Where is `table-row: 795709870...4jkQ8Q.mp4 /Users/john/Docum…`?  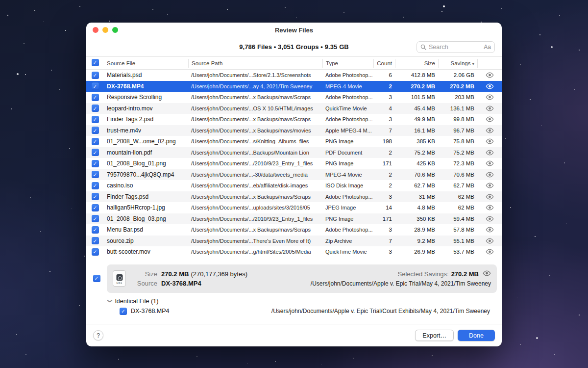 table-row: 795709870...4jkQ8Q.mp4 /Users/john/Docum… is located at coordinates (294, 175).